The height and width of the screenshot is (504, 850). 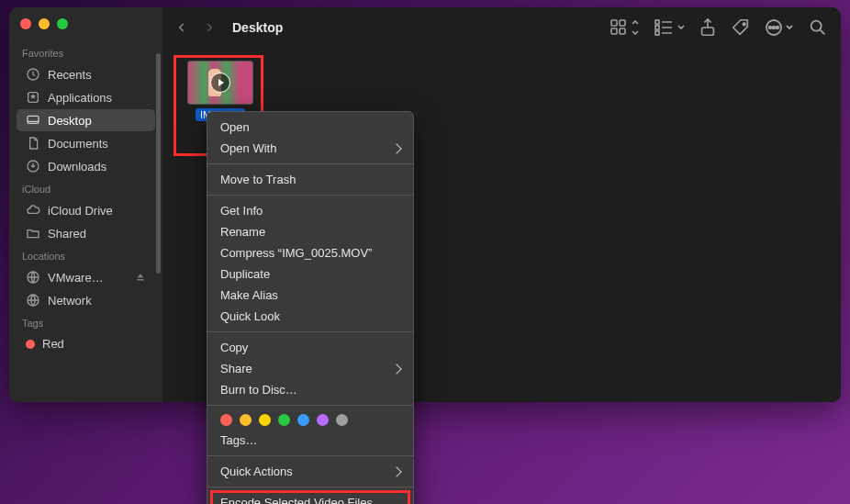 I want to click on sidebar-item-tag-red: Red, so click(x=86, y=343).